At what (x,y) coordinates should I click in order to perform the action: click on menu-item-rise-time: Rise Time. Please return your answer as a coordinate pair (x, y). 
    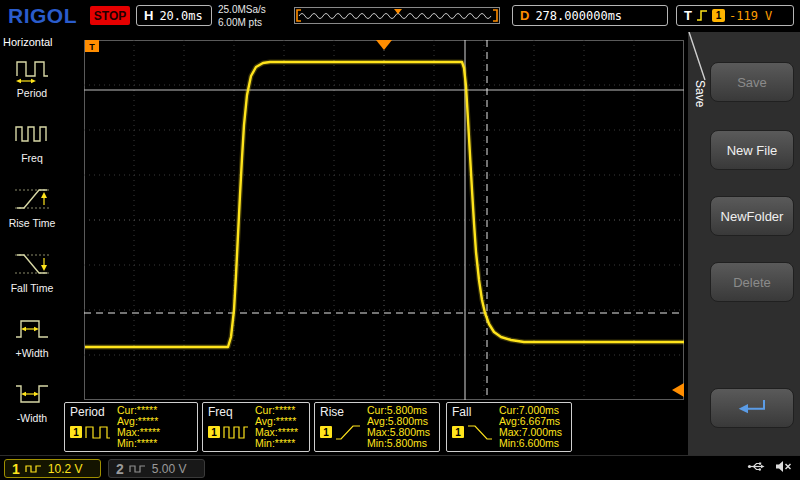
    Looking at the image, I should click on (32, 216).